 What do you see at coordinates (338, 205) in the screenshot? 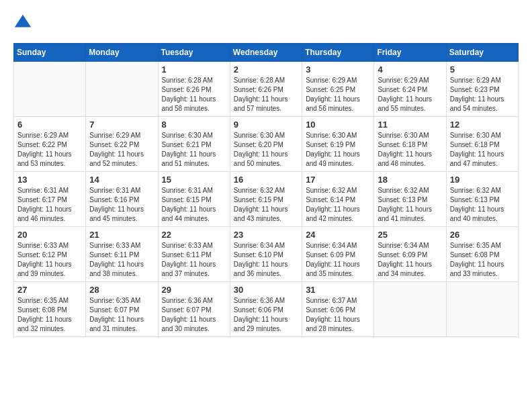
I see `day-info: Sunrise: 6:32 AMSunset: 6:14 PMDaylight:…` at bounding box center [338, 205].